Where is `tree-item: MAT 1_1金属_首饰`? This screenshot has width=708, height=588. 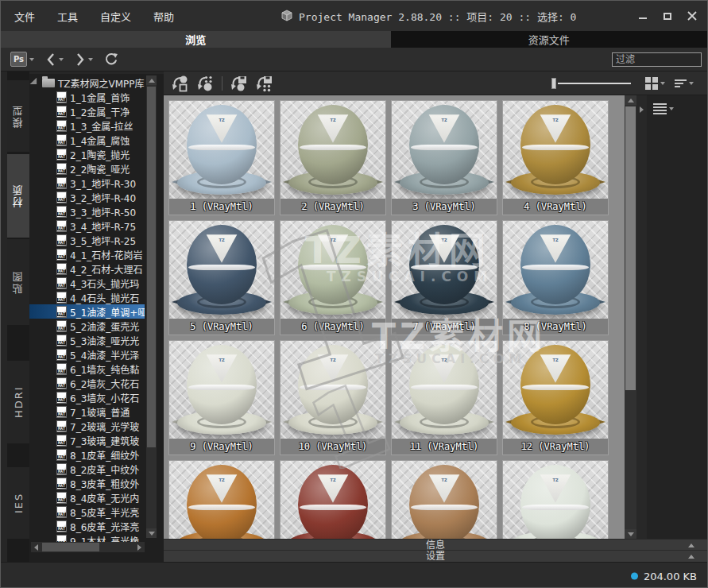
tree-item: MAT 1_1金属_首饰 is located at coordinates (87, 97).